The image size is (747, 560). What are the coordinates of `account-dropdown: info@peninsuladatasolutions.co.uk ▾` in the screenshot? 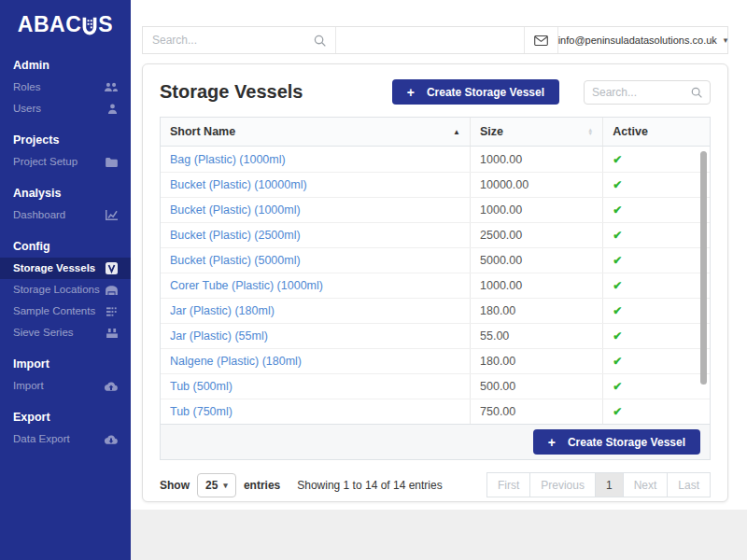 It's located at (642, 40).